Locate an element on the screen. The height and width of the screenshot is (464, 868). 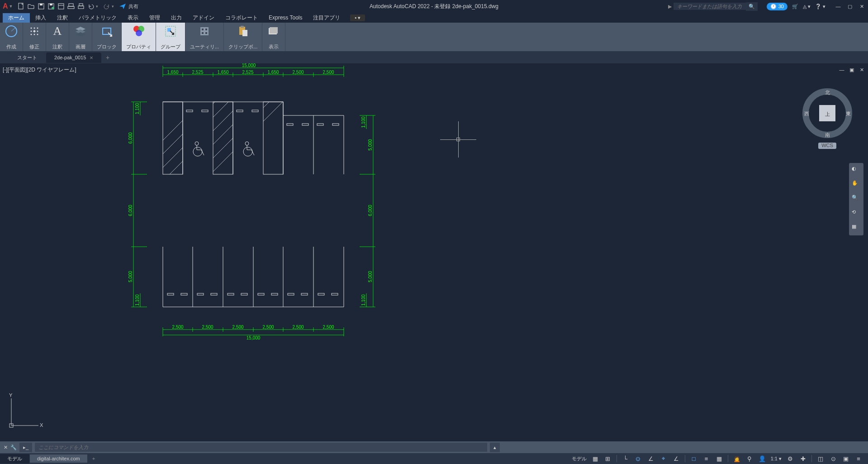
scale-label: 1:1 ▾ is located at coordinates (776, 459).